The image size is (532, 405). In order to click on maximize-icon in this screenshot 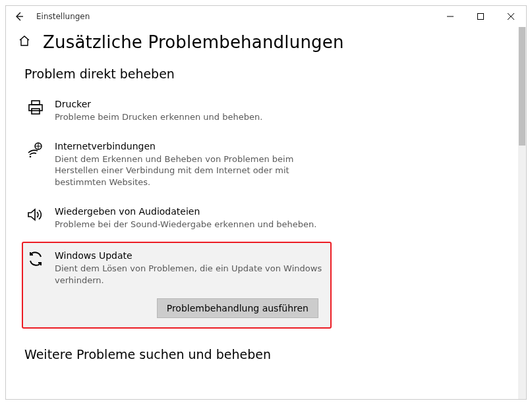, I will do `click(481, 16)`.